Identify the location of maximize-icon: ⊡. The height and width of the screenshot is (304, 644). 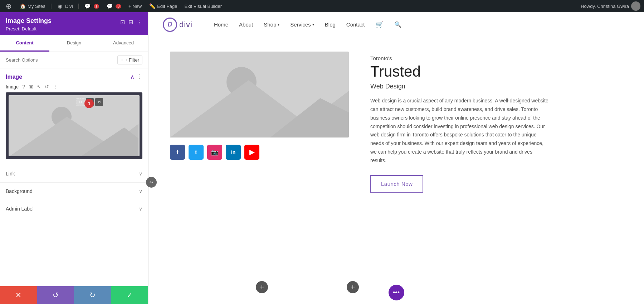
(122, 22).